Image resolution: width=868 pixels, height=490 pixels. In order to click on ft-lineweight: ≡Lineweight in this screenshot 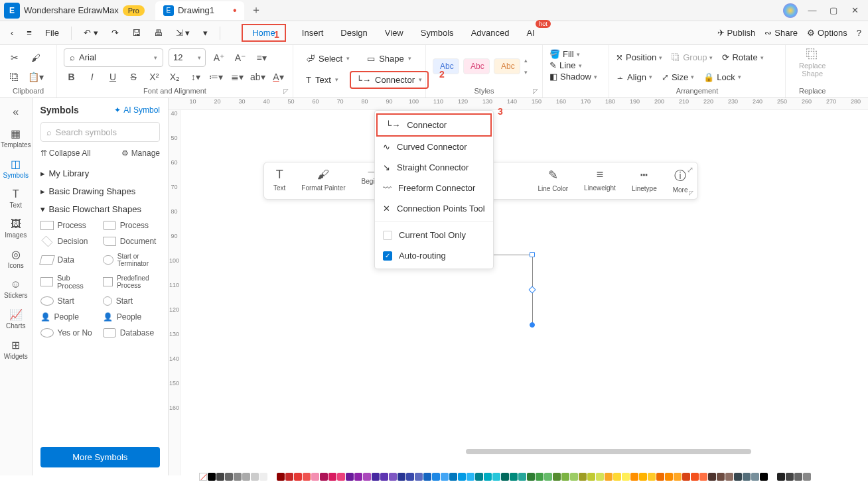, I will do `click(600, 180)`.